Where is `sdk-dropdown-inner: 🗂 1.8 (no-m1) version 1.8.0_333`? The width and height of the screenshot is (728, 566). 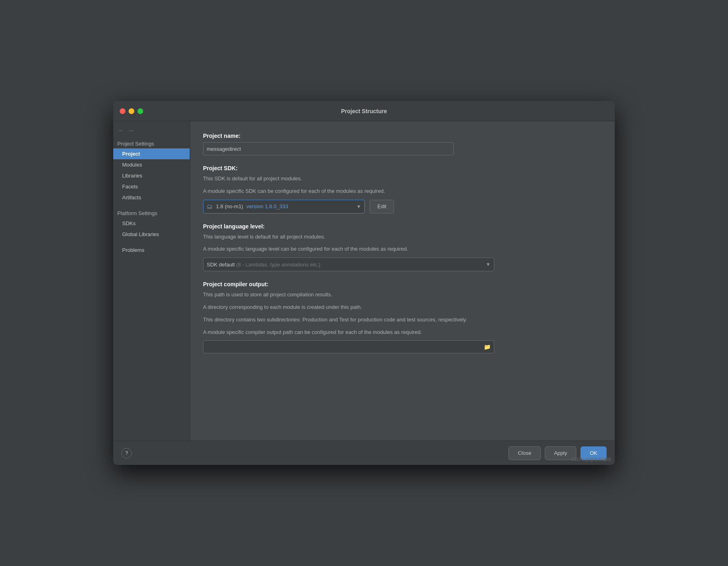 sdk-dropdown-inner: 🗂 1.8 (no-m1) version 1.8.0_333 is located at coordinates (281, 206).